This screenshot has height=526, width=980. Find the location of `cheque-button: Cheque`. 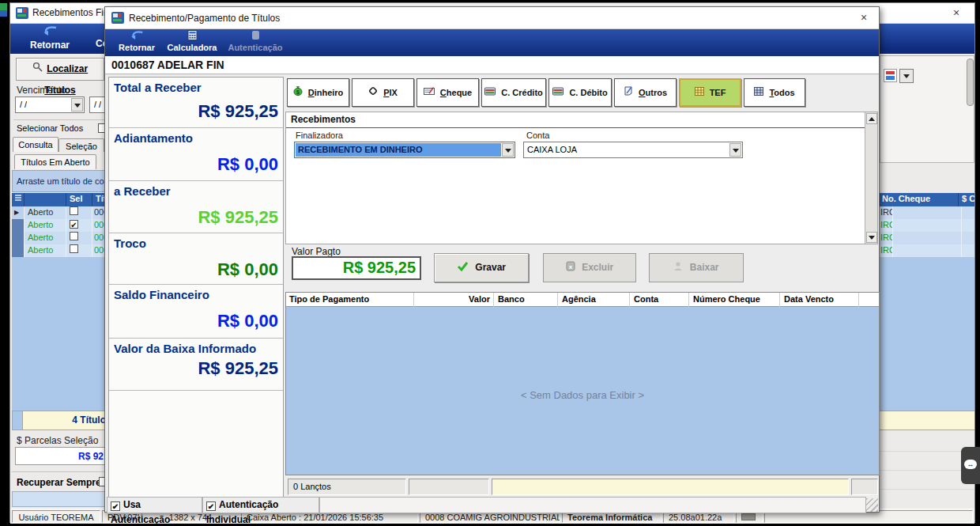

cheque-button: Cheque is located at coordinates (447, 93).